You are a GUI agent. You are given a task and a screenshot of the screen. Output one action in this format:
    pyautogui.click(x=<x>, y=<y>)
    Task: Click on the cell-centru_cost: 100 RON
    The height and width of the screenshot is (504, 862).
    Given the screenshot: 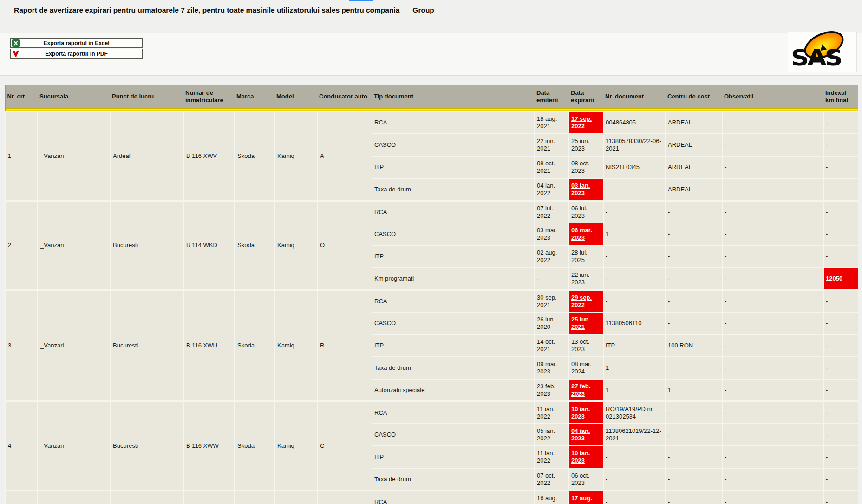 What is the action you would take?
    pyautogui.click(x=694, y=346)
    